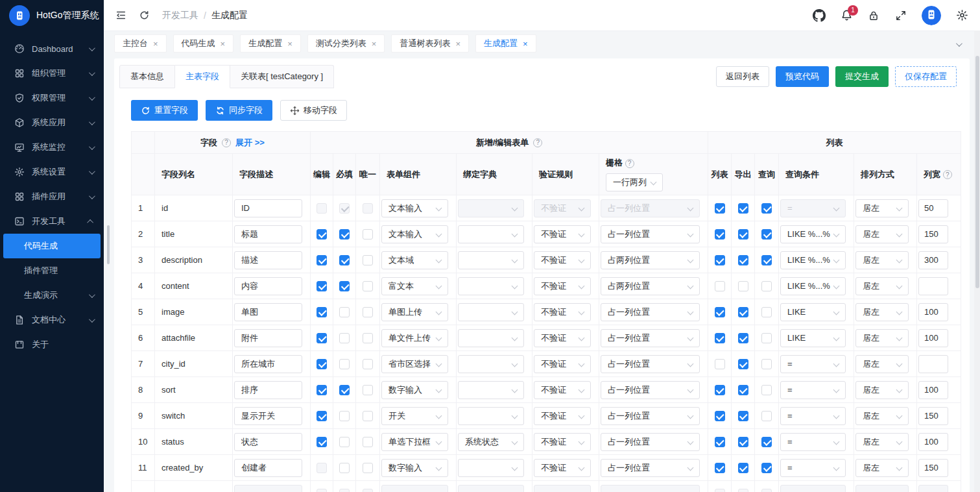 Image resolution: width=980 pixels, height=492 pixels. What do you see at coordinates (562, 488) in the screenshot?
I see `validate-rule-select` at bounding box center [562, 488].